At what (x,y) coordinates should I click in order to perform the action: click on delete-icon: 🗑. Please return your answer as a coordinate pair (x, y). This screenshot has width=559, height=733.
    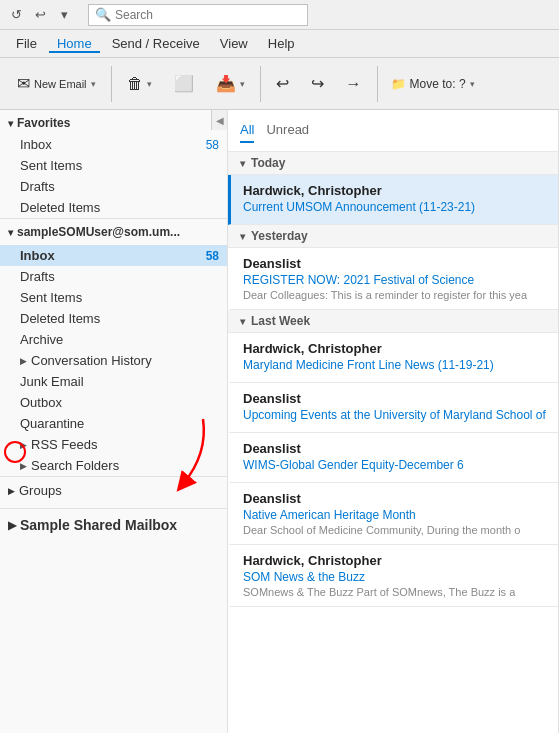
    Looking at the image, I should click on (135, 84).